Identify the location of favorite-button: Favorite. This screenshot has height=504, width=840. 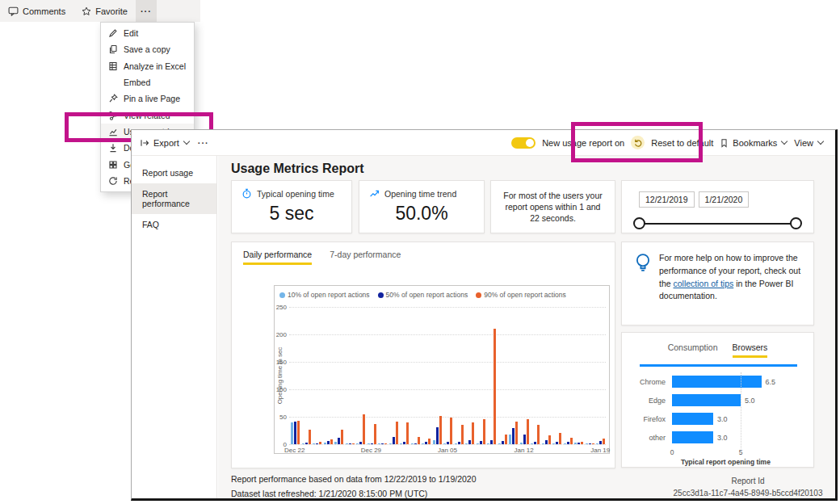
(105, 11).